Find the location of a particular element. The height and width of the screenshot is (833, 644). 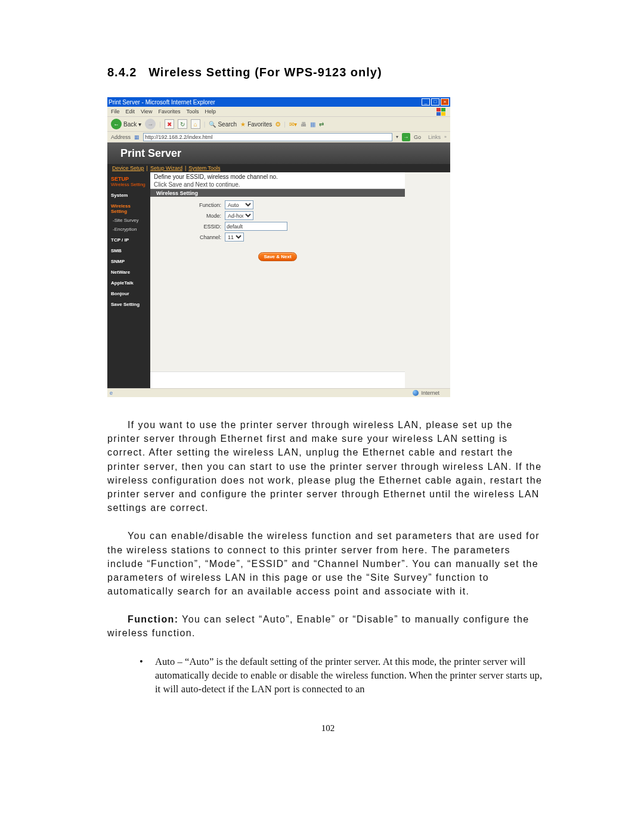

sidebar-item-tcpip: TCP / IP is located at coordinates (129, 240).